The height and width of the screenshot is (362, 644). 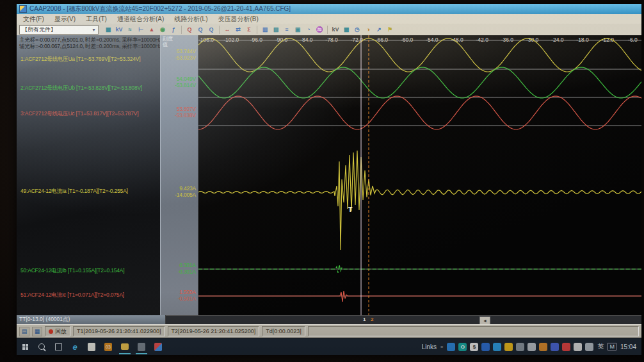 What do you see at coordinates (287, 29) in the screenshot?
I see `list-icon: ≡` at bounding box center [287, 29].